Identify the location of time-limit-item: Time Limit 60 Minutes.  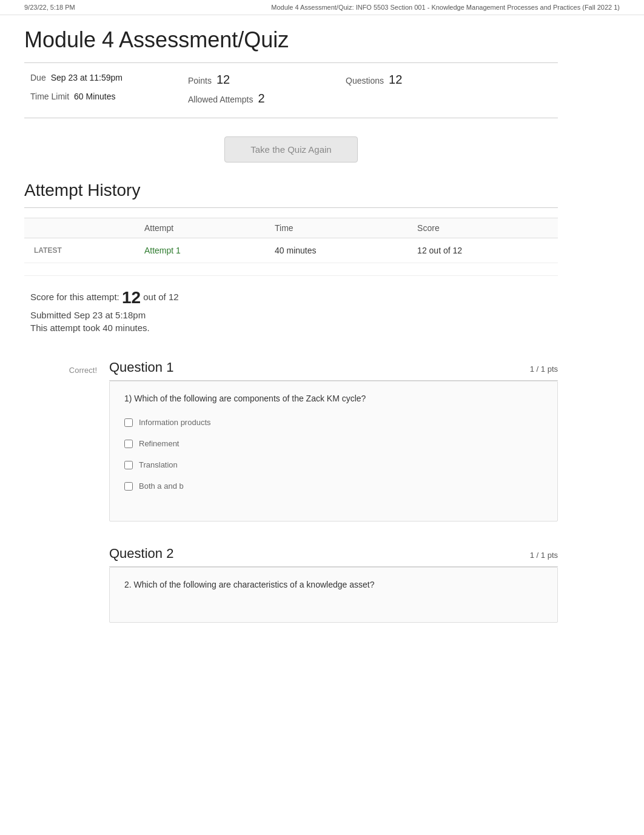
(109, 98).